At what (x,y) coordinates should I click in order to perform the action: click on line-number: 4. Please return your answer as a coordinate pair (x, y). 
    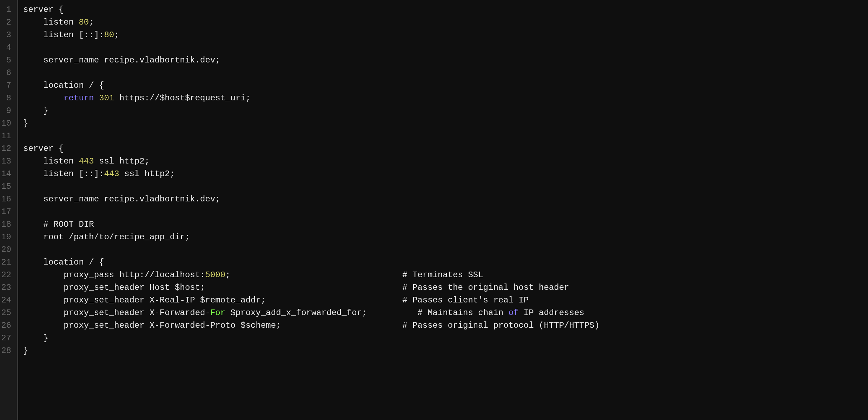
    Looking at the image, I should click on (7, 48).